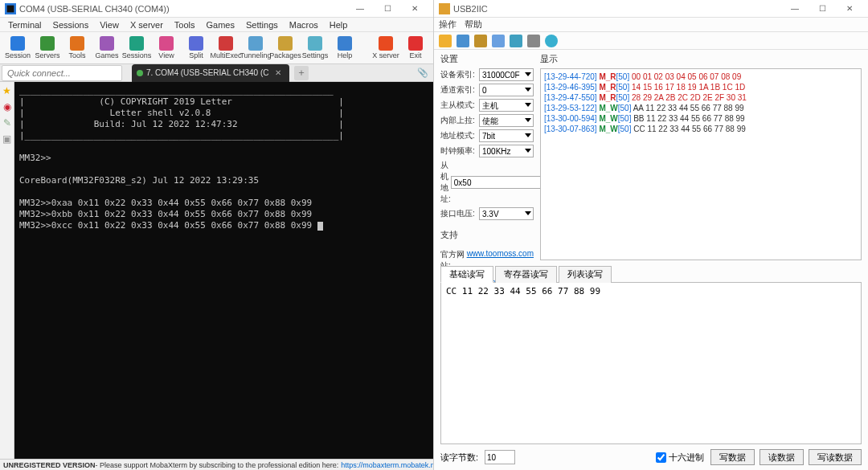  Describe the element at coordinates (701, 108) in the screenshot. I see `log-line: [13-29-53-122] M_W[50] AA 11 22 33 44 55…` at that location.